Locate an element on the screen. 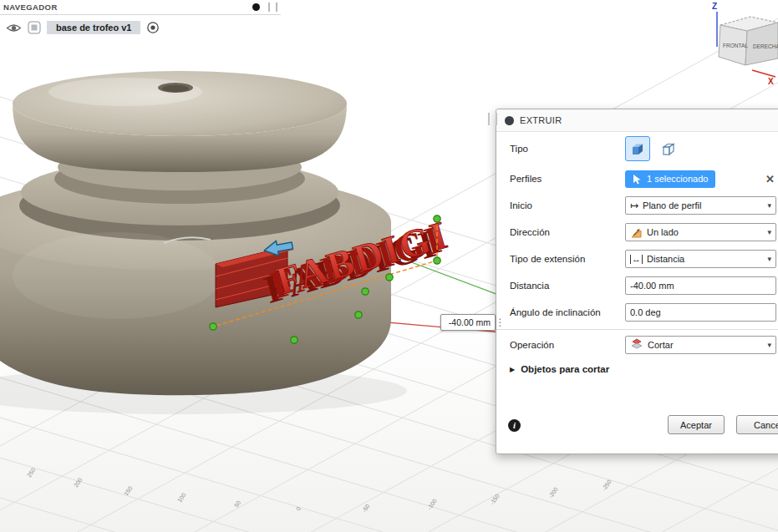  extension-value: Distancia is located at coordinates (665, 259).